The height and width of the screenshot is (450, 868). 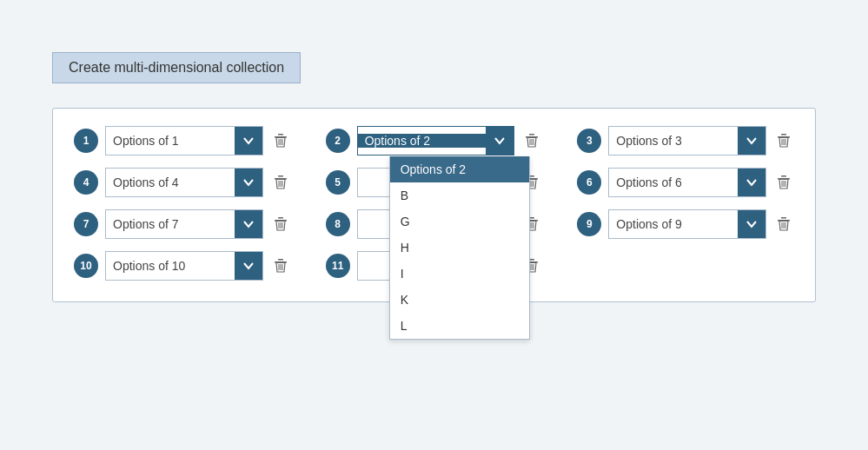 What do you see at coordinates (338, 224) in the screenshot?
I see `number-badge-8: 8` at bounding box center [338, 224].